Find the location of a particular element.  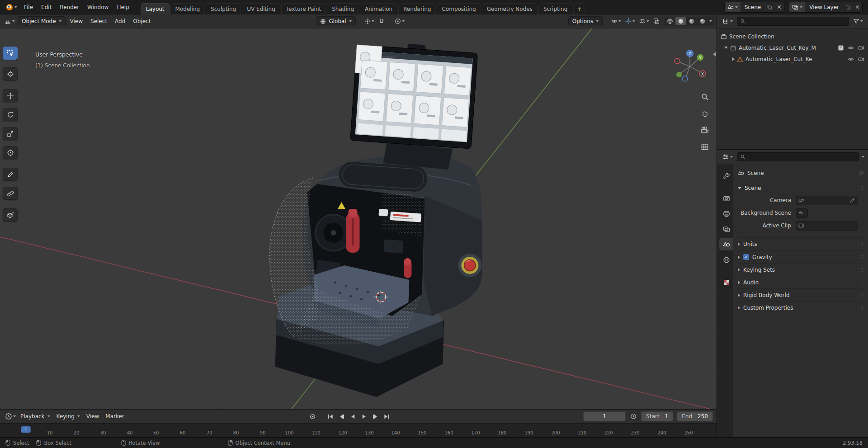

navigation-gizmo: Z Y X is located at coordinates (690, 66).